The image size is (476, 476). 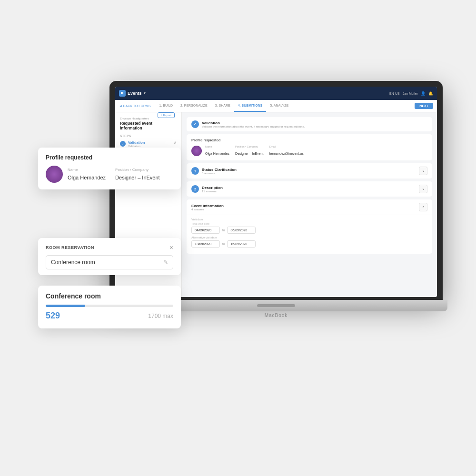 What do you see at coordinates (132, 93) in the screenshot?
I see `app-logo: Events ▾` at bounding box center [132, 93].